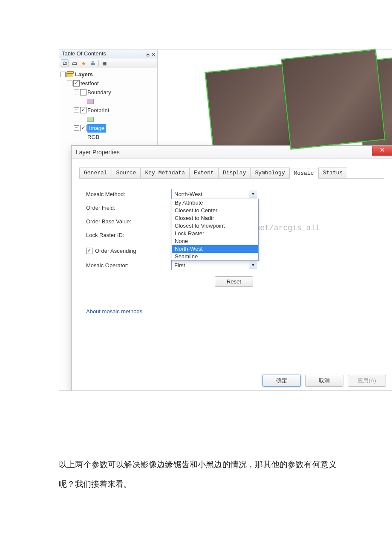  What do you see at coordinates (126, 173) in the screenshot?
I see `tab-source: Source` at bounding box center [126, 173].